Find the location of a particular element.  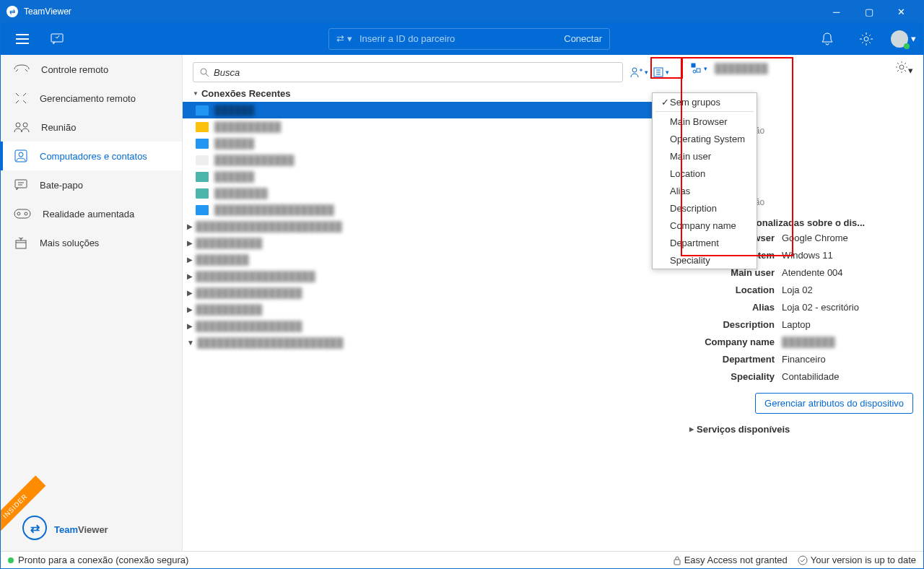

sidebar-item-more-solutions: Mais soluções is located at coordinates (91, 243).